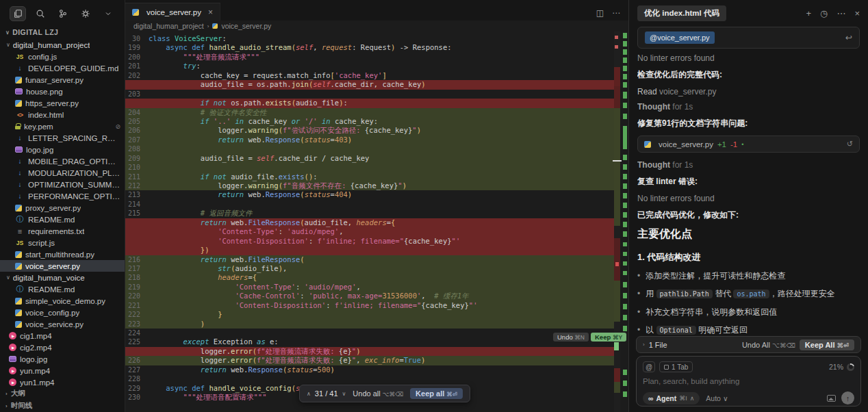 This screenshot has width=868, height=412. What do you see at coordinates (62, 115) in the screenshot?
I see `tree-item: <>index.html` at bounding box center [62, 115].